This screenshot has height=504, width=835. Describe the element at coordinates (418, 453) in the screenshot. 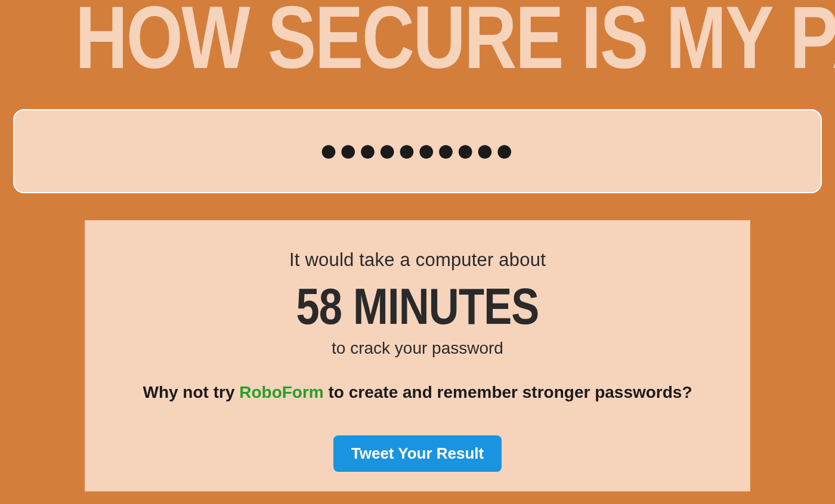

I see `tweet-result-button: Tweet Your Result` at that location.